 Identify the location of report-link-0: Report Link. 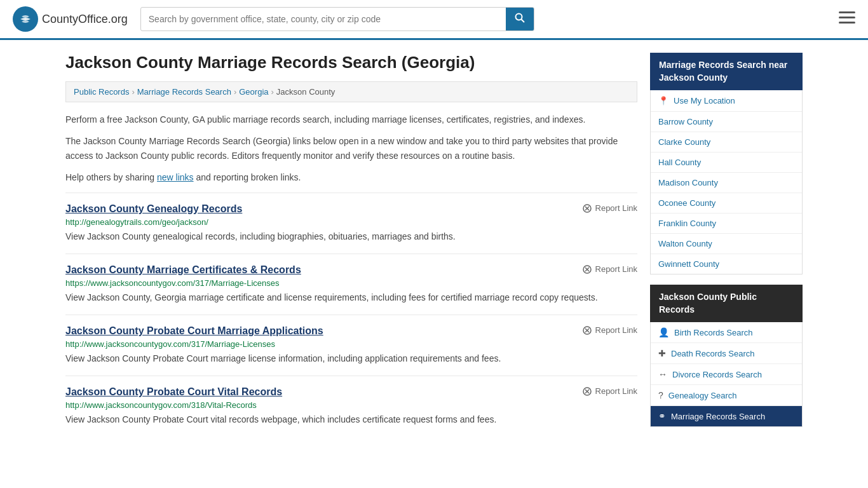
(610, 208).